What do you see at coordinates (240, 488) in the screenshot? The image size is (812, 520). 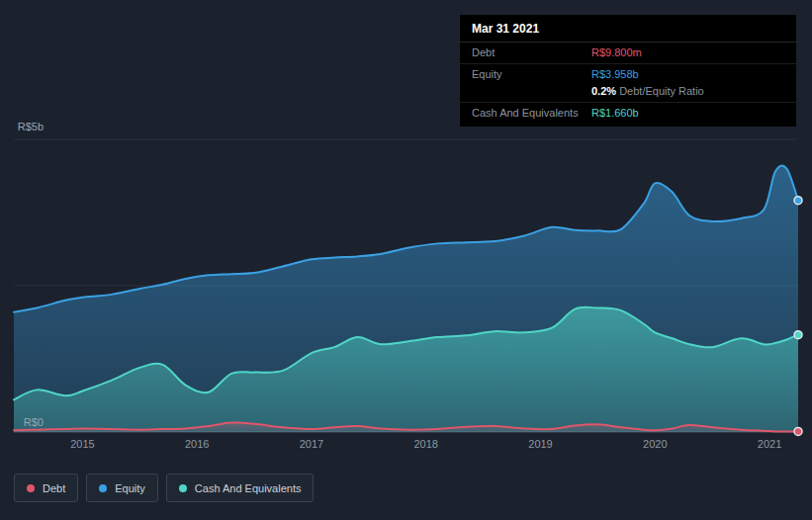 I see `legend-item-cash: Cash And Equivalents` at bounding box center [240, 488].